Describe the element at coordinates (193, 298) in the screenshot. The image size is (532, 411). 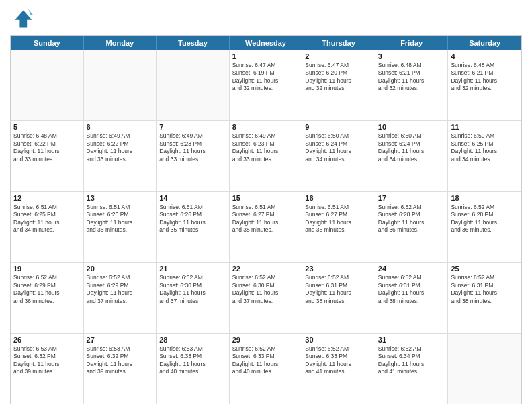
I see `calendar-cell: 21Sunrise: 6:52 AMSunset: 6:30 PMDayligh…` at that location.